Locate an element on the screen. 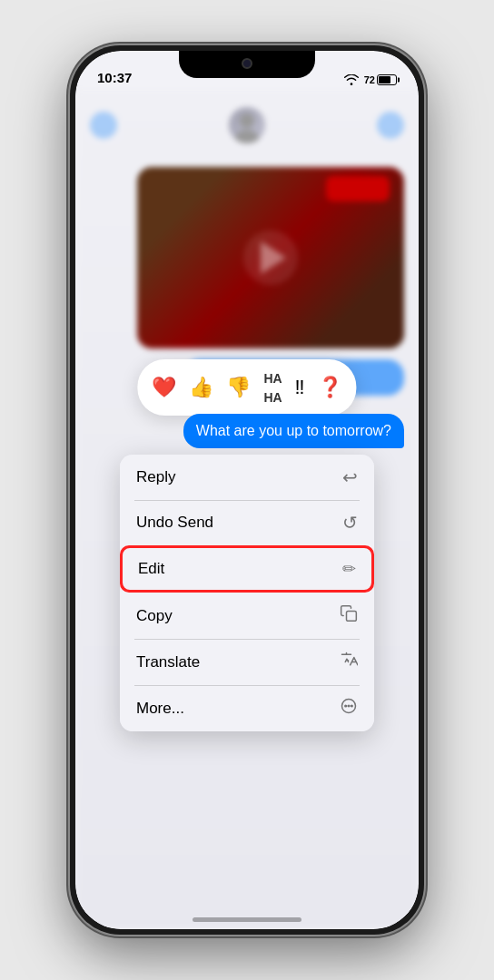  translate-icon is located at coordinates (349, 662).